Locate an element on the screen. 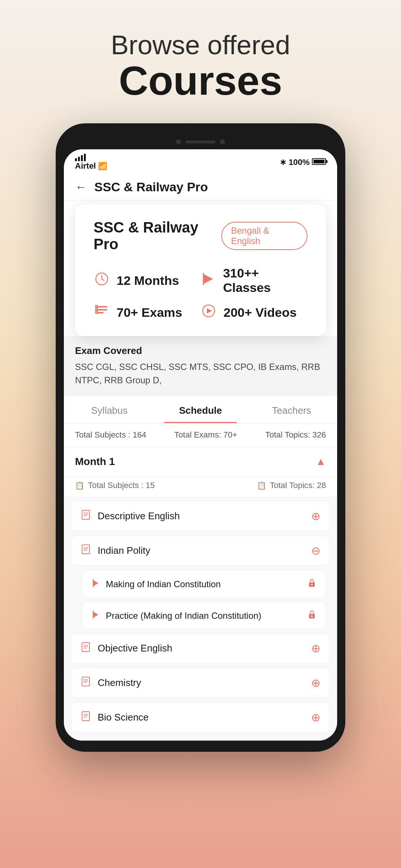 The image size is (401, 868). descriptive-english-label: Descriptive English is located at coordinates (139, 516).